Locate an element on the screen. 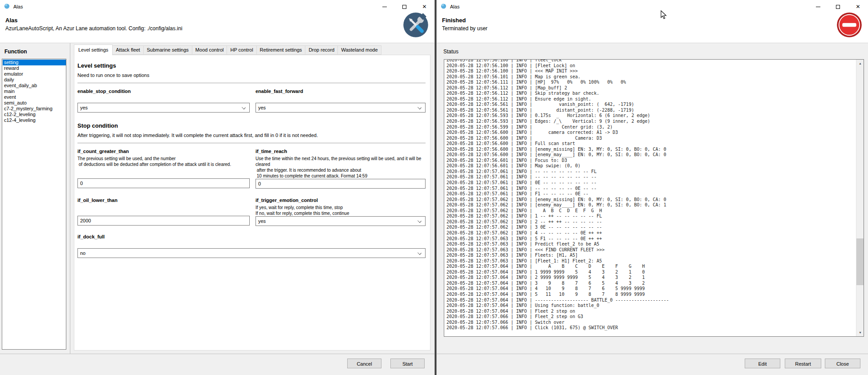 The image size is (868, 375). log-line: 2020-05-28 12:07:56.112 | INFO | [Map_bu… is located at coordinates (651, 88).